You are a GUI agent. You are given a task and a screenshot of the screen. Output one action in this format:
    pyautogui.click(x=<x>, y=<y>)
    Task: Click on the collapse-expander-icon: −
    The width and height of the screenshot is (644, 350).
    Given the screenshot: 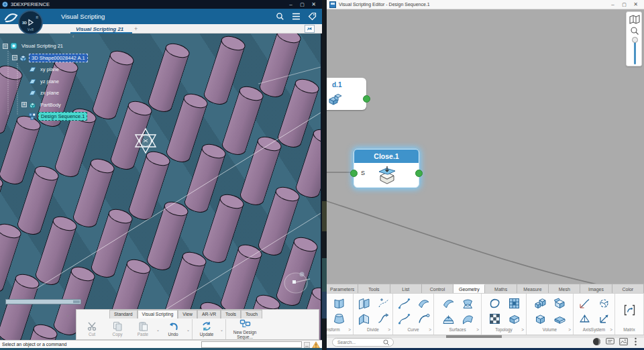 What is the action you would take?
    pyautogui.click(x=15, y=58)
    